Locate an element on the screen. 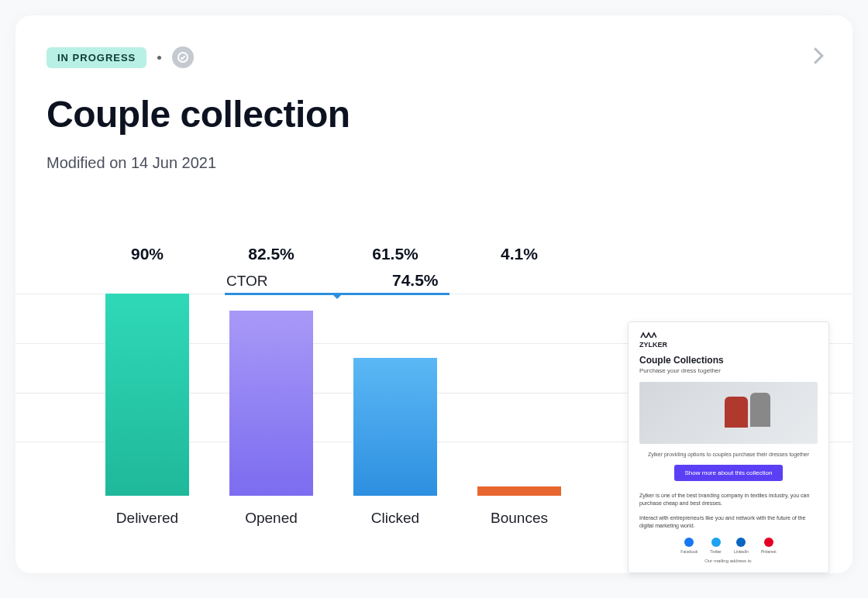 This screenshot has height=598, width=868. preview-tagline: Zylker providing options to couples purc… is located at coordinates (728, 454).